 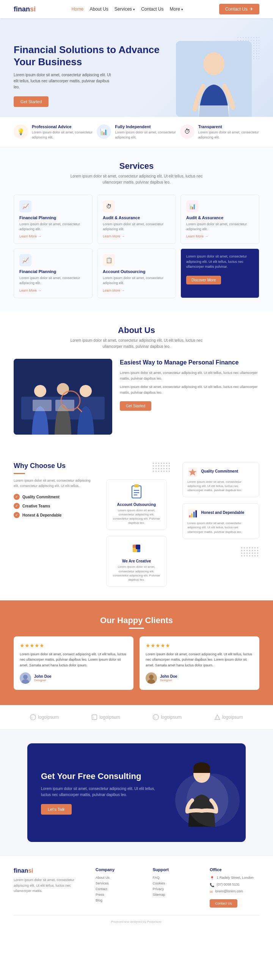 I want to click on check-icon-3: ✓, so click(x=17, y=515).